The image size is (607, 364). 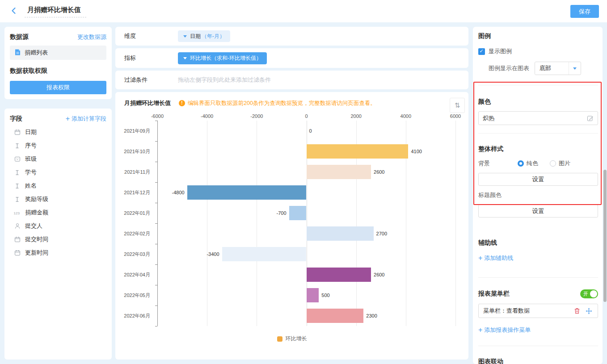 I want to click on change-datasource-link: 更改数据源, so click(x=92, y=37).